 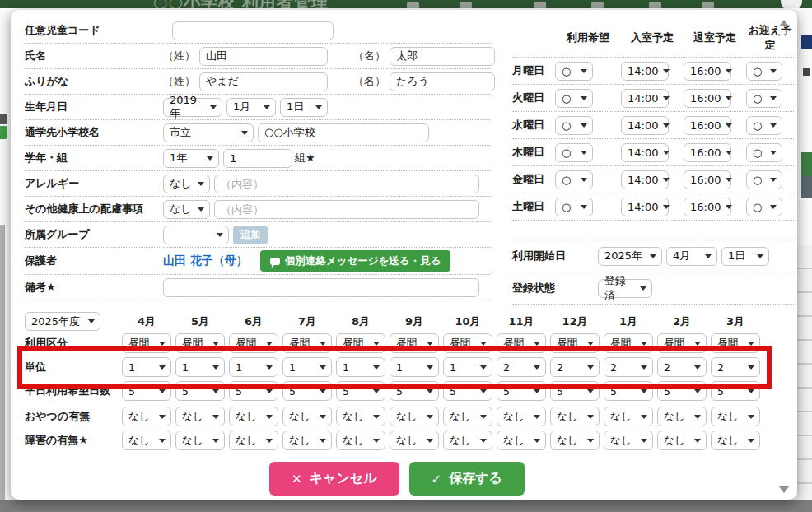 I want to click on first-name-input, so click(x=442, y=56).